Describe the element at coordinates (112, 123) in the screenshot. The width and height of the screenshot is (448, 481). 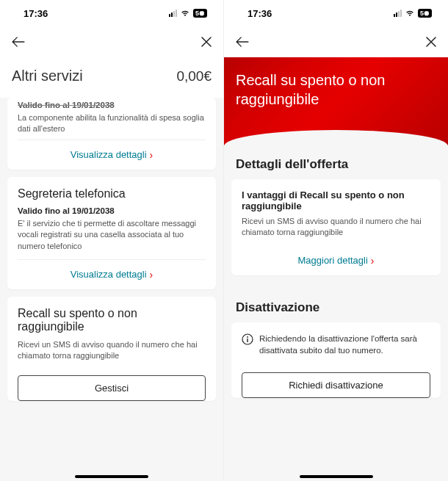
I see `card-description: La componente abilita la funzionalità di…` at that location.